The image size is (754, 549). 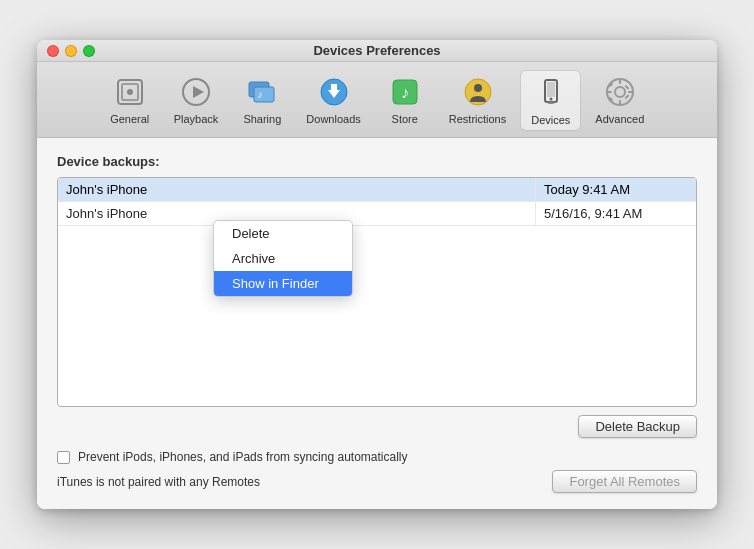 I want to click on maximize-button, so click(x=89, y=51).